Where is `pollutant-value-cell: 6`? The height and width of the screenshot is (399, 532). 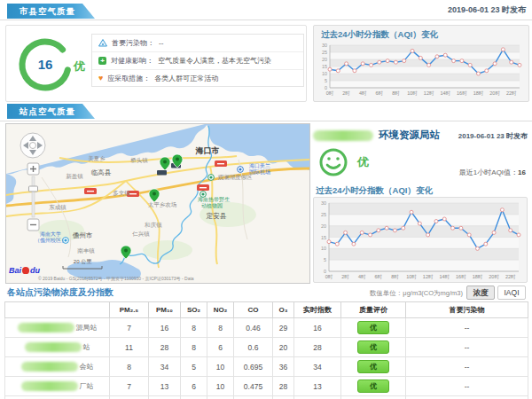
pollutant-value-cell: 6 is located at coordinates (194, 397).